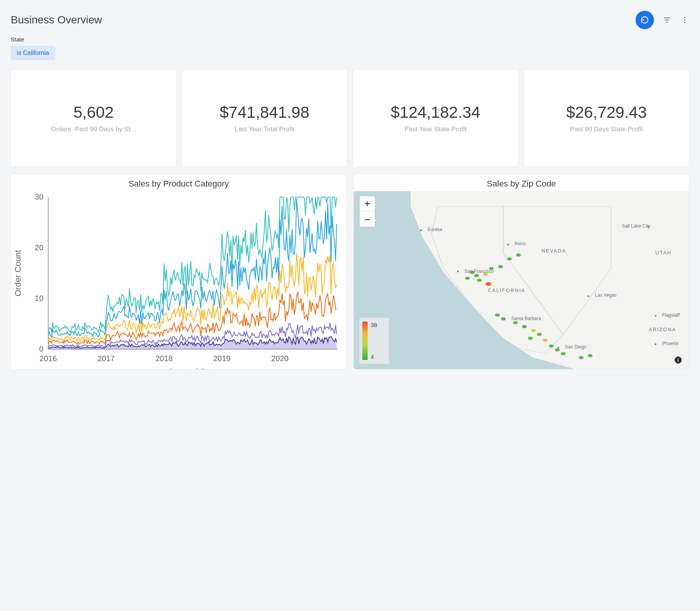 The width and height of the screenshot is (700, 611). I want to click on svg-text: Order Count, so click(18, 273).